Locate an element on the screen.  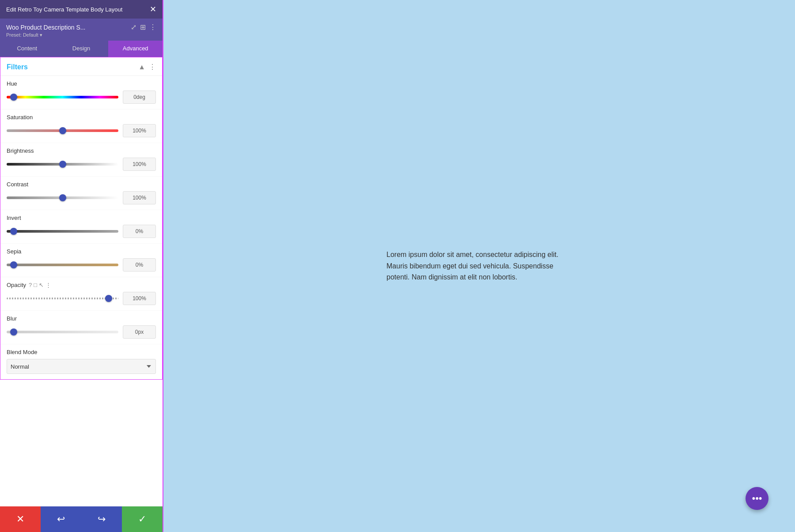
blend-mode-row: Blend Mode Normal Multiply Screen Overla… is located at coordinates (81, 362).